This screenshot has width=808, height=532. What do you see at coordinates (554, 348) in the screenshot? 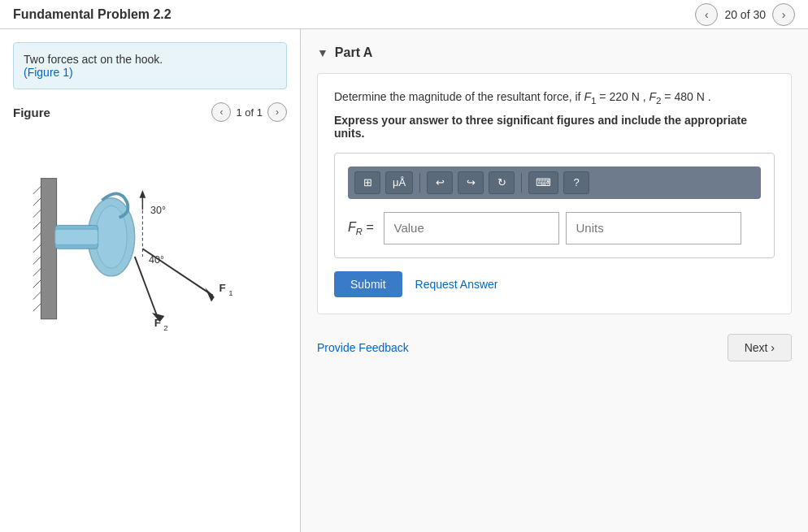
I see `bottom-row: Provide Feedback Next ›` at bounding box center [554, 348].